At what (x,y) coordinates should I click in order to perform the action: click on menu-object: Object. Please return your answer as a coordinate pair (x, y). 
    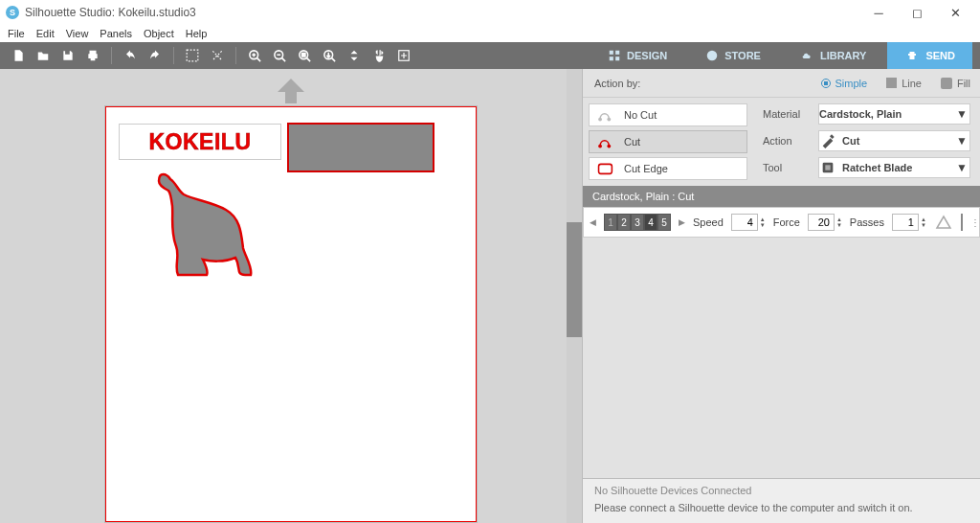
    Looking at the image, I should click on (159, 34).